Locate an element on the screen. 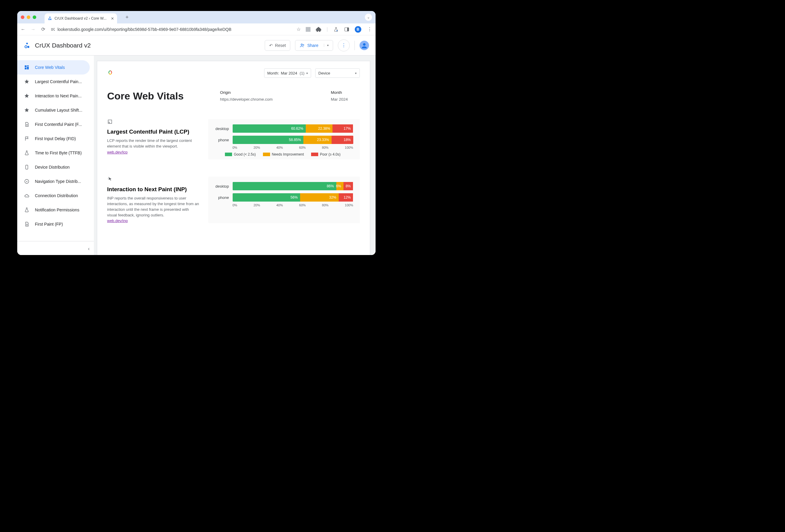 This screenshot has height=532, width=785. sidebar-item-5: First Input Delay (FID) is located at coordinates (55, 139).